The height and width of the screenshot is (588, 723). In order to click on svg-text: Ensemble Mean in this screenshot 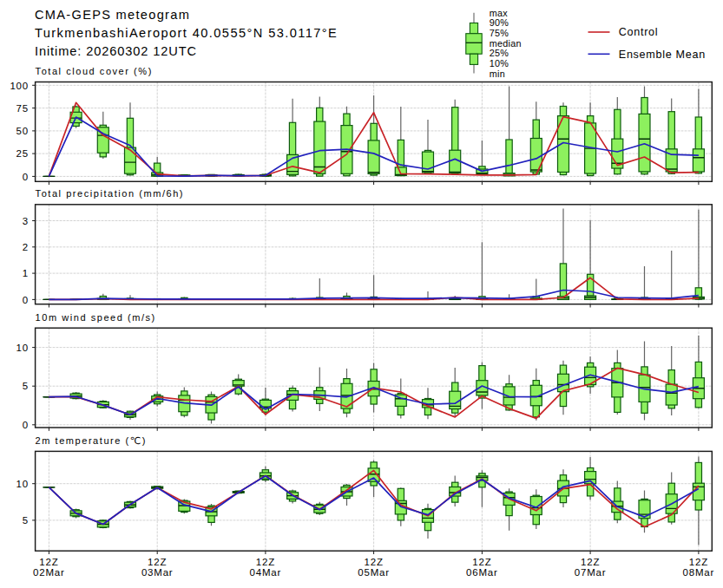, I will do `click(662, 55)`.